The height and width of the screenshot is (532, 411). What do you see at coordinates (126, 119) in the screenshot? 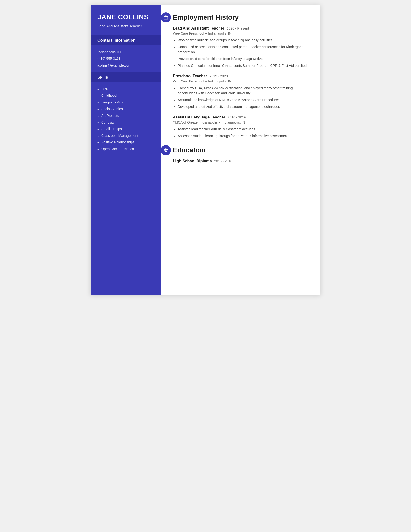
I see `skills-section-body: CPRChildhoodLanguage ArtsSocial StudiesA…` at bounding box center [126, 119].